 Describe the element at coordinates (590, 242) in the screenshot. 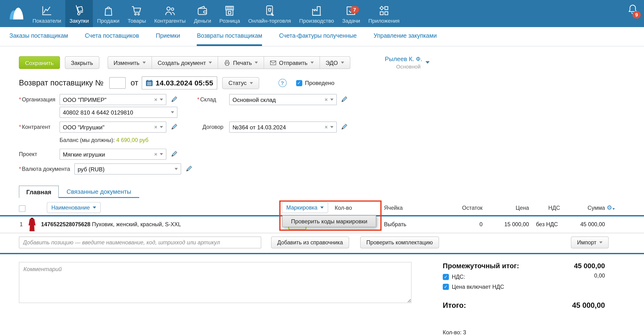

I see `import-button: Импорт` at that location.